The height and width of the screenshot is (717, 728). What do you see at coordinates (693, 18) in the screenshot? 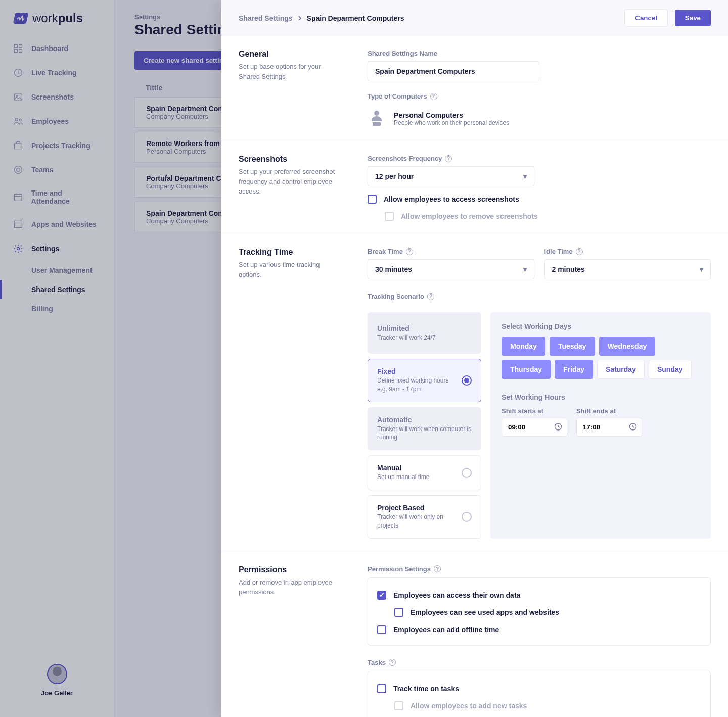
I see `save-button: Save` at bounding box center [693, 18].